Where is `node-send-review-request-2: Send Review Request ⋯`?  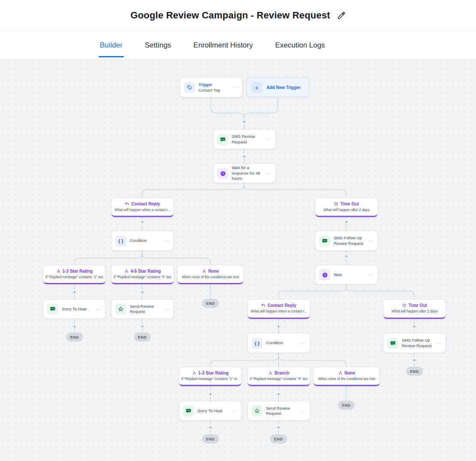 node-send-review-request-2: Send Review Request ⋯ is located at coordinates (278, 411).